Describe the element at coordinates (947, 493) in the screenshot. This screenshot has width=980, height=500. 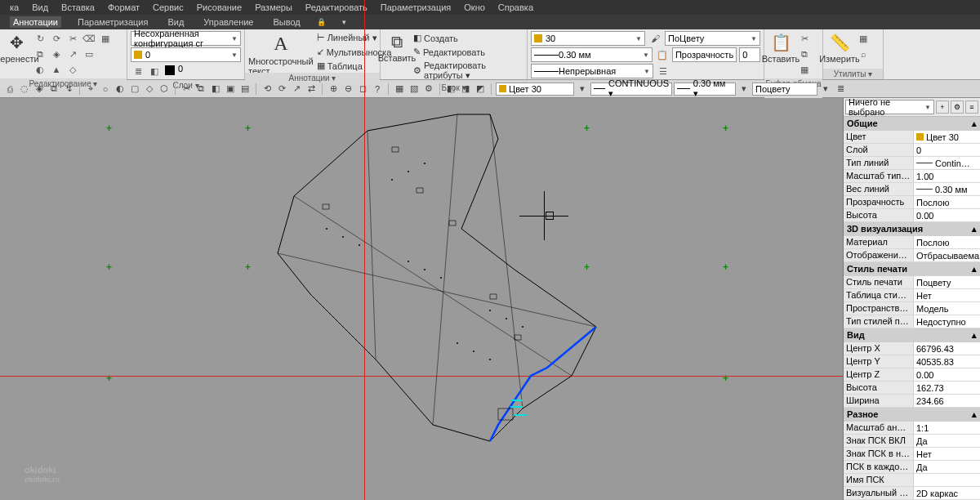
I see `prop-value: 2D каркас` at that location.